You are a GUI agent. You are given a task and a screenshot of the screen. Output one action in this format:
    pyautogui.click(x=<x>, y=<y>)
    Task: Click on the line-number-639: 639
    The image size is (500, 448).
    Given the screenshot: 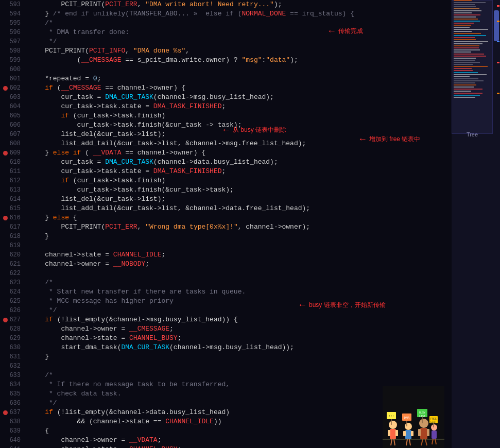 What is the action you would take?
    pyautogui.click(x=12, y=431)
    